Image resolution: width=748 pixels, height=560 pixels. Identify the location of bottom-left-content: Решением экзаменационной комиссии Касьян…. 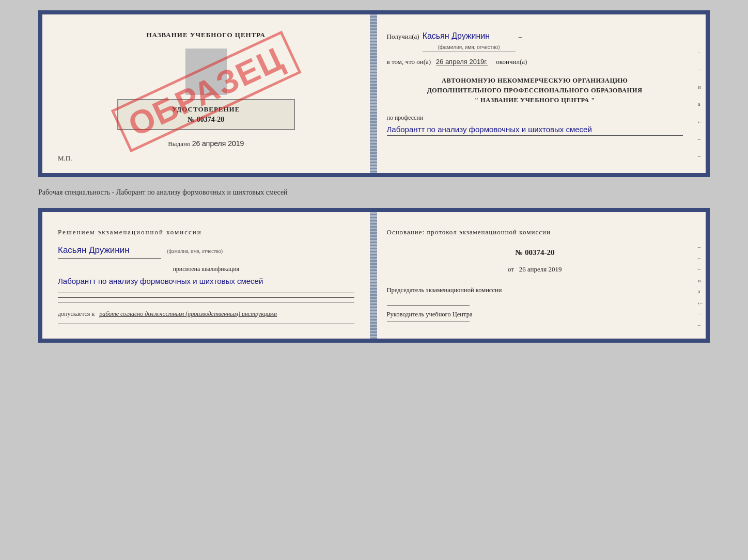
(206, 276).